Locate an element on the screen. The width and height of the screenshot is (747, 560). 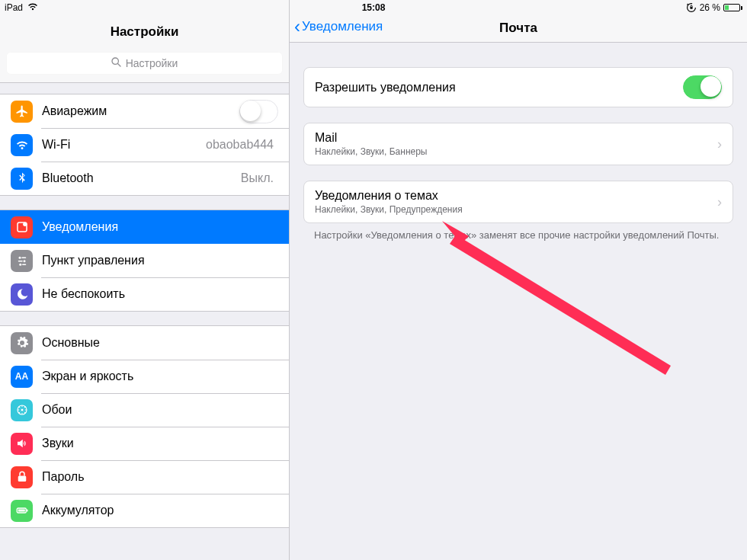
mail-sub: Наклейки, Звуки, Баннеры is located at coordinates (516, 152).